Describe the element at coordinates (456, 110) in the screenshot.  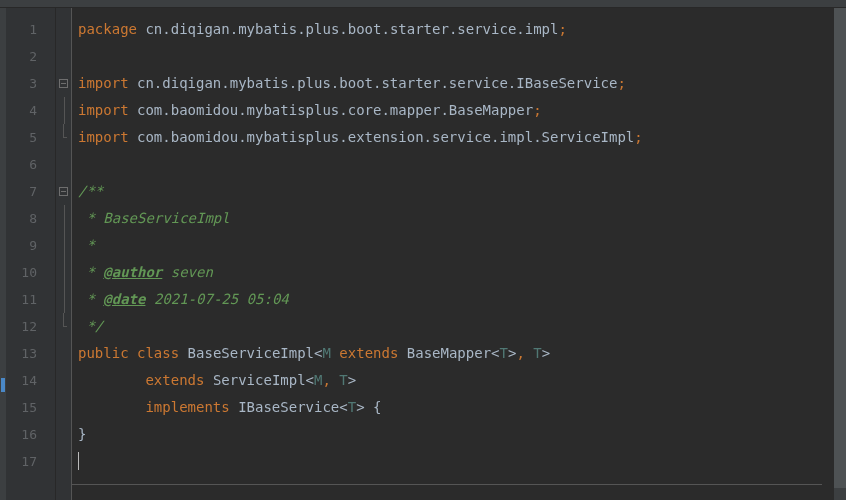
I see `code-line: import com.baomidou.mybatisplus.core.map…` at that location.